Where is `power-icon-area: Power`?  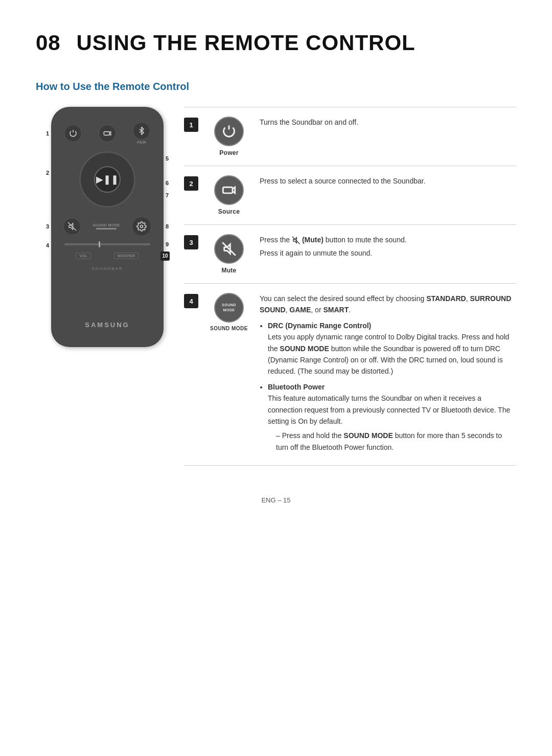 power-icon-area: Power is located at coordinates (229, 136).